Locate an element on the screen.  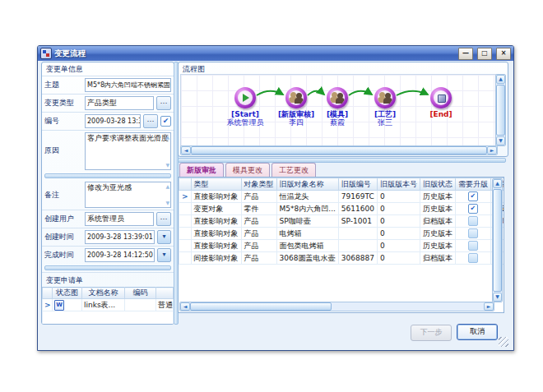
flow-node-end is located at coordinates (441, 98).